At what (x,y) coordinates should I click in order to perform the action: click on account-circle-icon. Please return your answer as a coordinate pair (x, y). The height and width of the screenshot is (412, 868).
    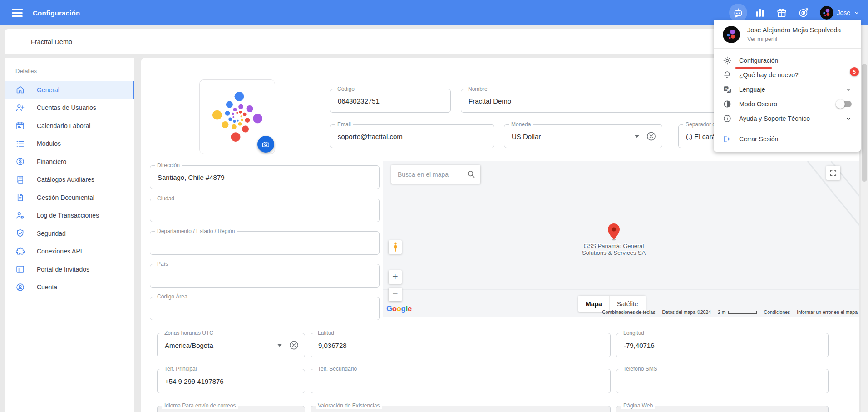
    Looking at the image, I should click on (20, 287).